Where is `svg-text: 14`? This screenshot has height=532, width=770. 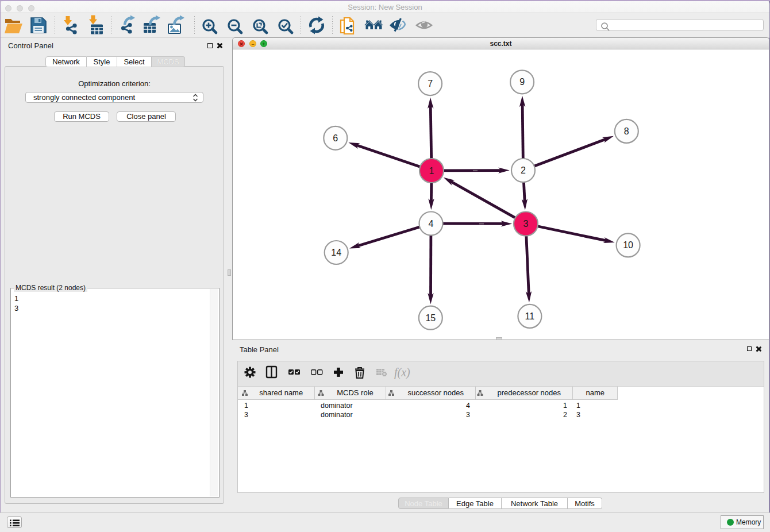 svg-text: 14 is located at coordinates (336, 253).